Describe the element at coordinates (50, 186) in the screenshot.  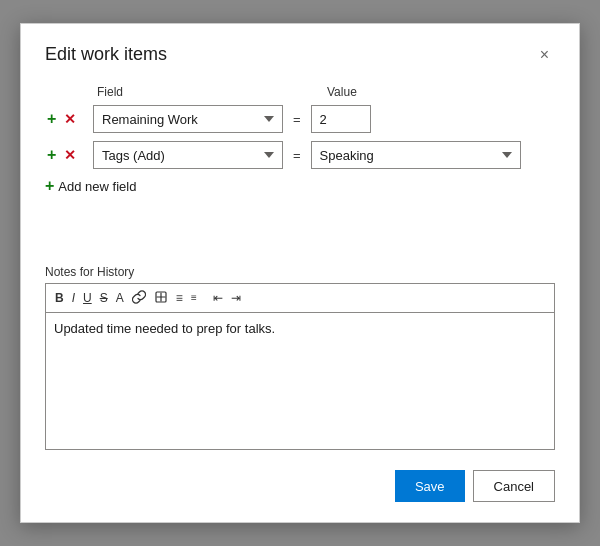
I see `add-new-field-plus-icon: +` at that location.